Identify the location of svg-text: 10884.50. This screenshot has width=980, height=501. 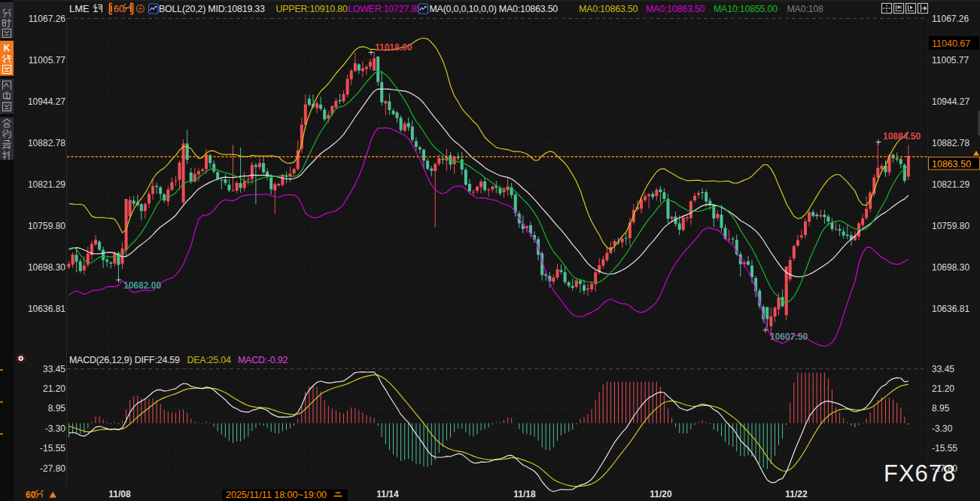
(902, 136).